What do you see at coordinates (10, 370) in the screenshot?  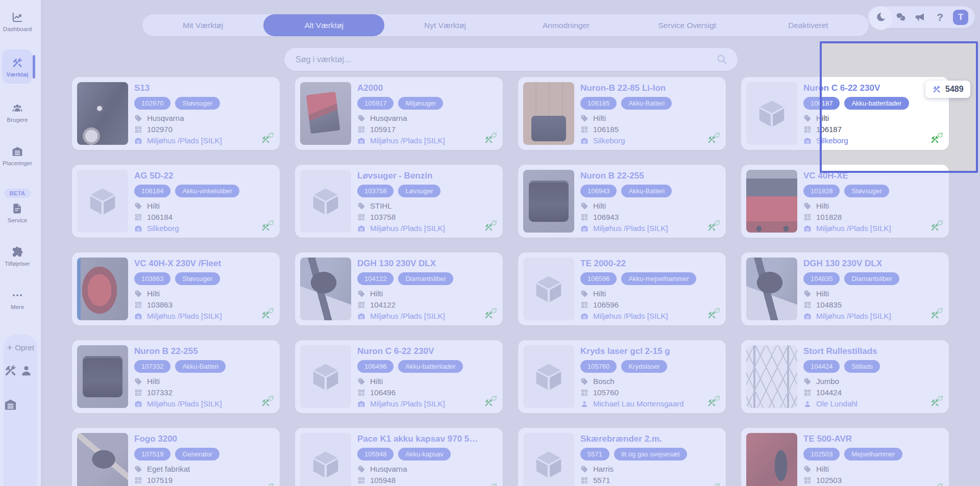 I see `create-tool-button` at bounding box center [10, 370].